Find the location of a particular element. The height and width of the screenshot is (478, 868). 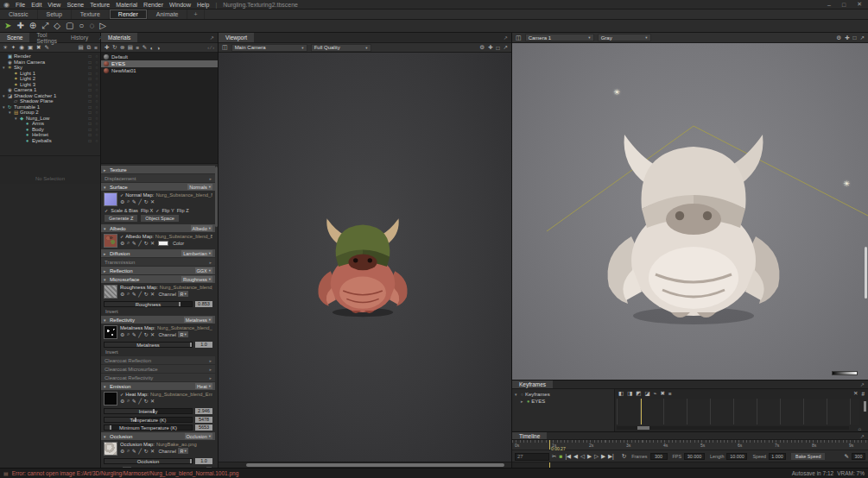

fps-input: 30.000 is located at coordinates (694, 456).